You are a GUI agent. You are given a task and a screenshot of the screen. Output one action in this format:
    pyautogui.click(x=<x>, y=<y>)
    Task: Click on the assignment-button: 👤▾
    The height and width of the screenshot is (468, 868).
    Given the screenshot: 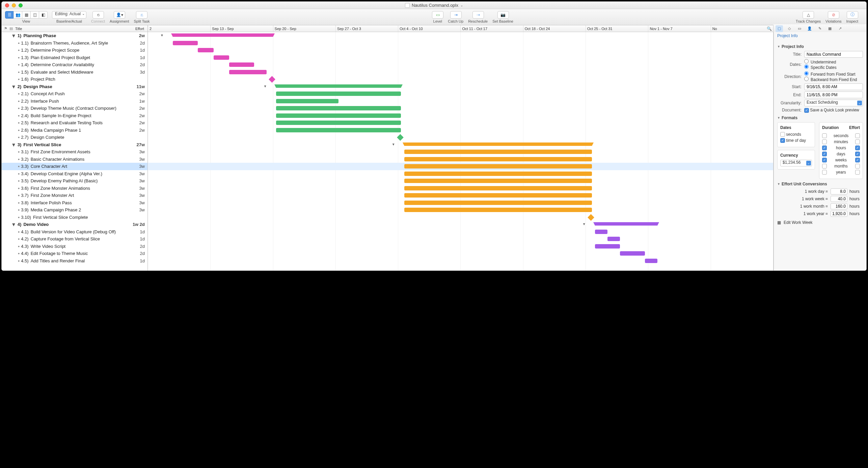 What is the action you would take?
    pyautogui.click(x=119, y=15)
    